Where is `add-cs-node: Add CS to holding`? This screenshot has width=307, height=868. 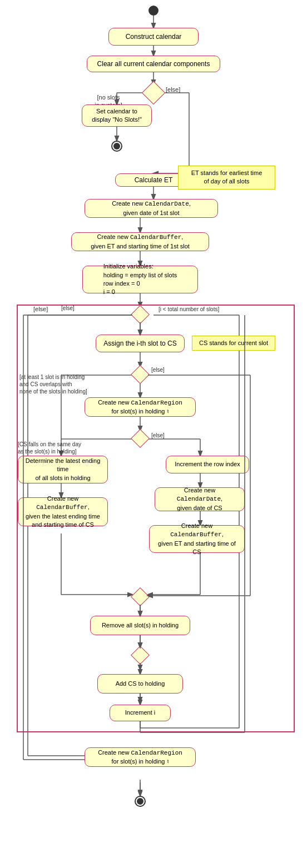
add-cs-node: Add CS to holding is located at coordinates (140, 684).